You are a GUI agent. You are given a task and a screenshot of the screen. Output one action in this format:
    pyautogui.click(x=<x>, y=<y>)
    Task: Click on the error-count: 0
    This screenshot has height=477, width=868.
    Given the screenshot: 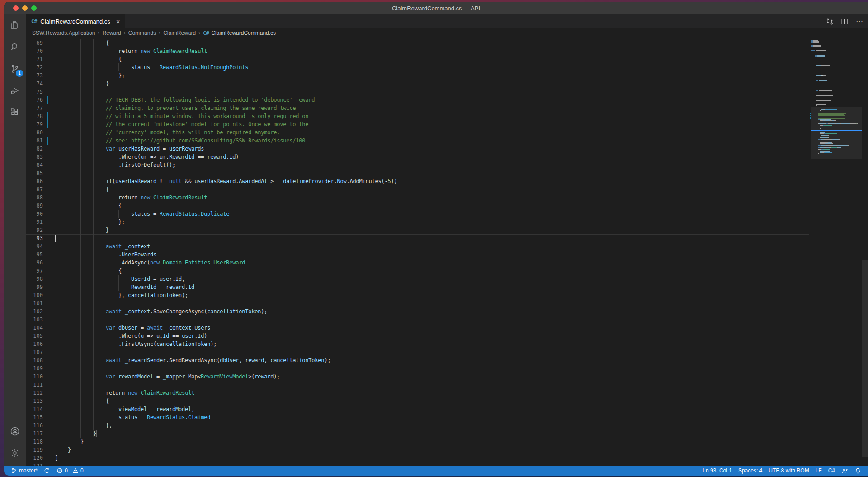 What is the action you would take?
    pyautogui.click(x=66, y=471)
    